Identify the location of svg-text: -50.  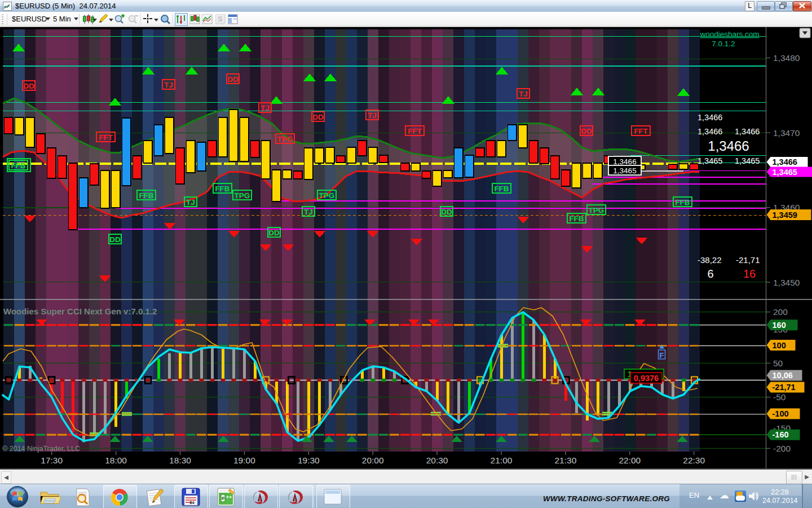
(779, 397).